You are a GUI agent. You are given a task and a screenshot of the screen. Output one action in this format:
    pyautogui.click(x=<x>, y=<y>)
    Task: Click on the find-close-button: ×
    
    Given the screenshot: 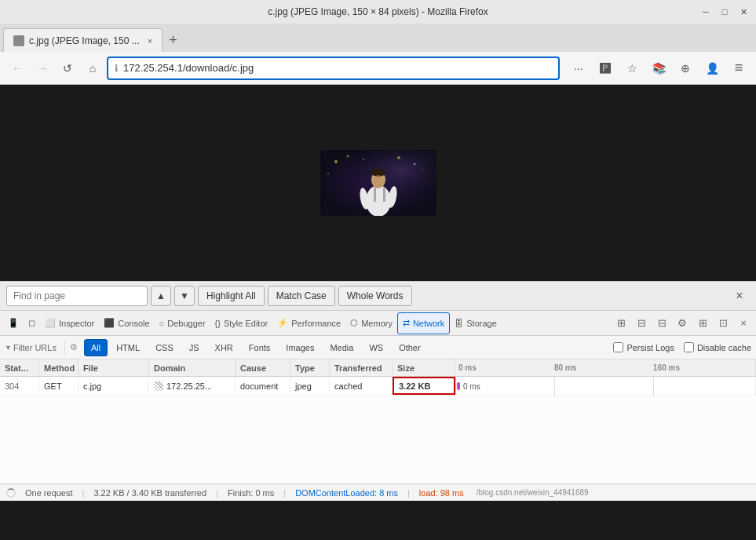 What is the action you would take?
    pyautogui.click(x=740, y=296)
    